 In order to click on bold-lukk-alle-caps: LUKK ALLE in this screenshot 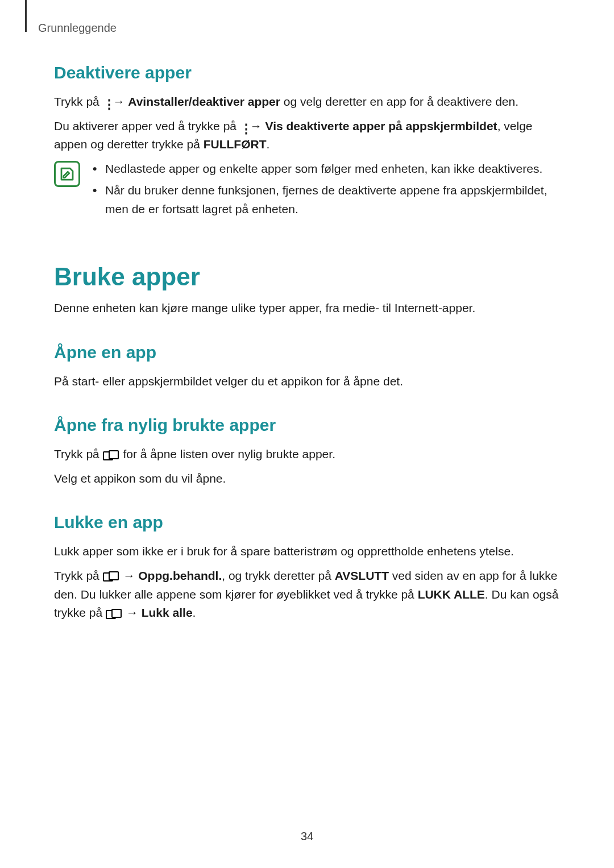, I will do `click(451, 595)`.